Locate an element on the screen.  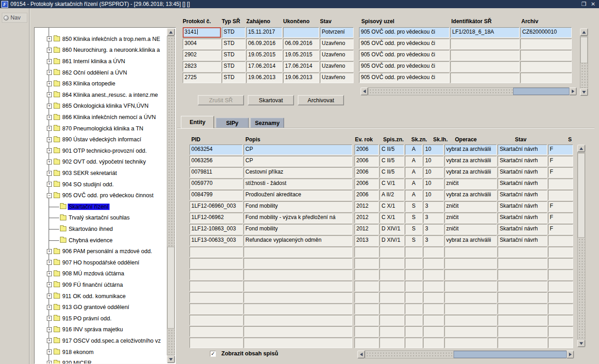
cell-spis: D XIV/1 is located at coordinates (392, 241).